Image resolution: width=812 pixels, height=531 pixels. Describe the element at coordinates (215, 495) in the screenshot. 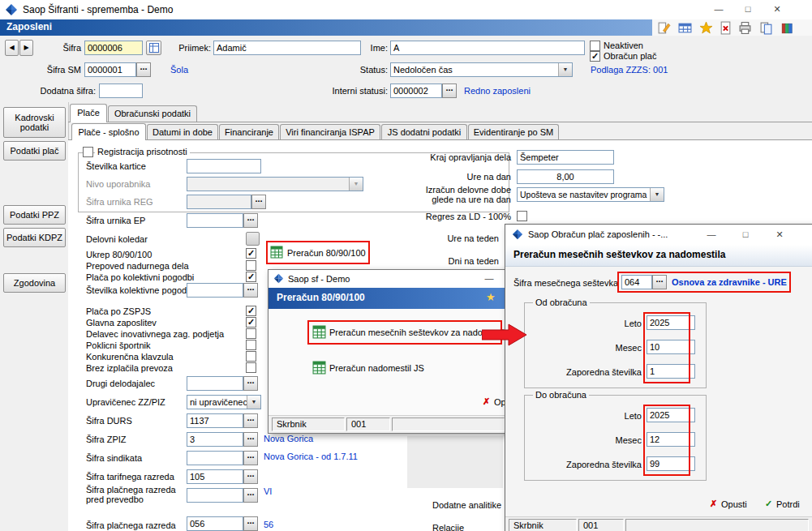

I see `placni-pred-input` at that location.